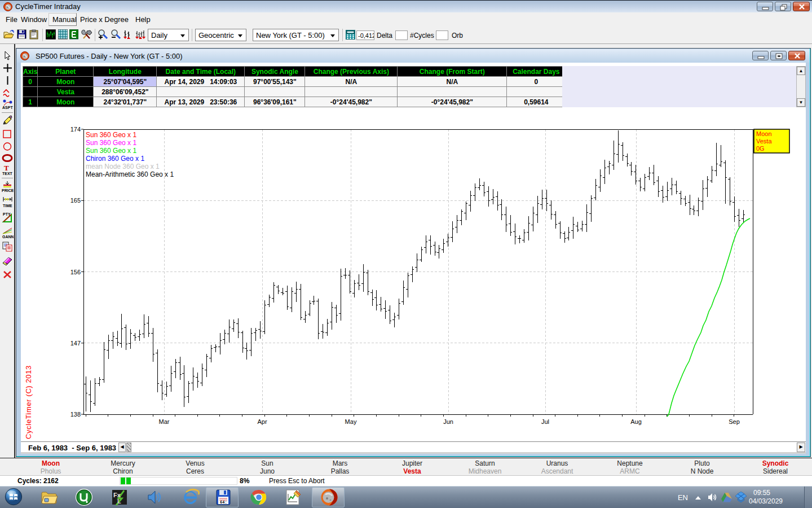 This screenshot has height=508, width=812. I want to click on svg-text: TEXT, so click(8, 174).